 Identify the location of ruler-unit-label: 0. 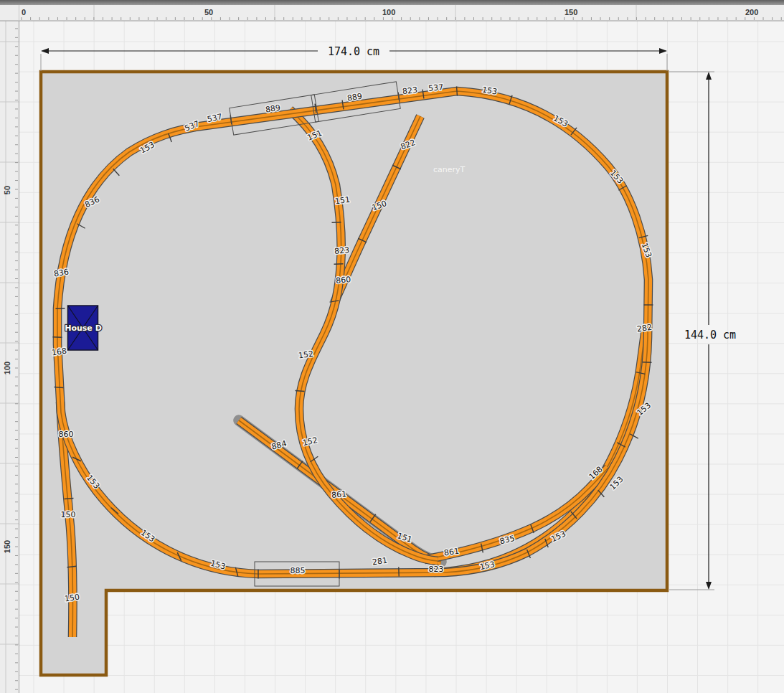
(24, 12).